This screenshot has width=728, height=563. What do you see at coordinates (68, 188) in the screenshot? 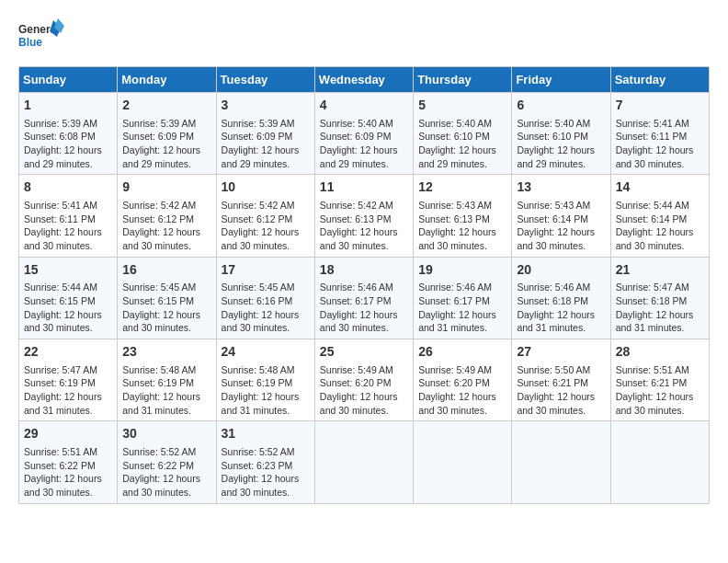
I see `day-number: 8` at bounding box center [68, 188].